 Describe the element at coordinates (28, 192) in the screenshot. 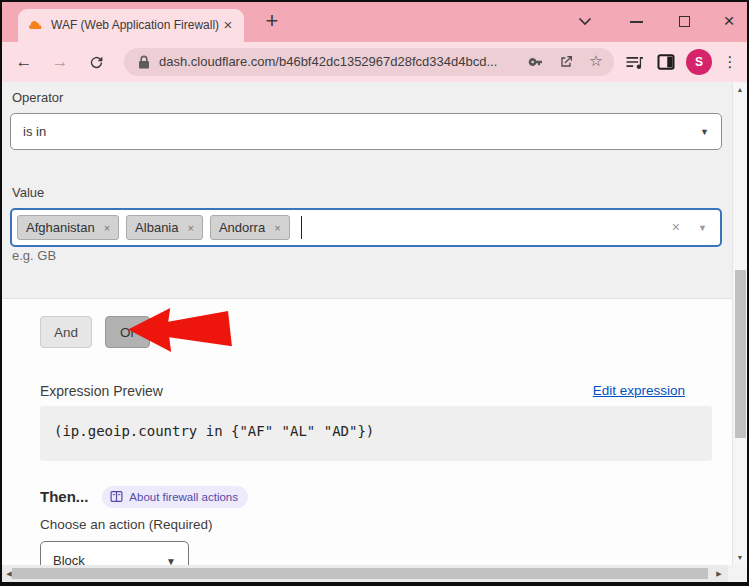

I see `value-label: Value` at that location.